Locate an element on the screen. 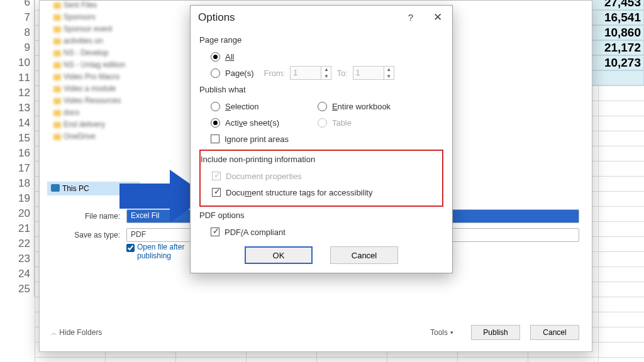  hide-folders-toggle: ︿ Hide Folders is located at coordinates (77, 333).